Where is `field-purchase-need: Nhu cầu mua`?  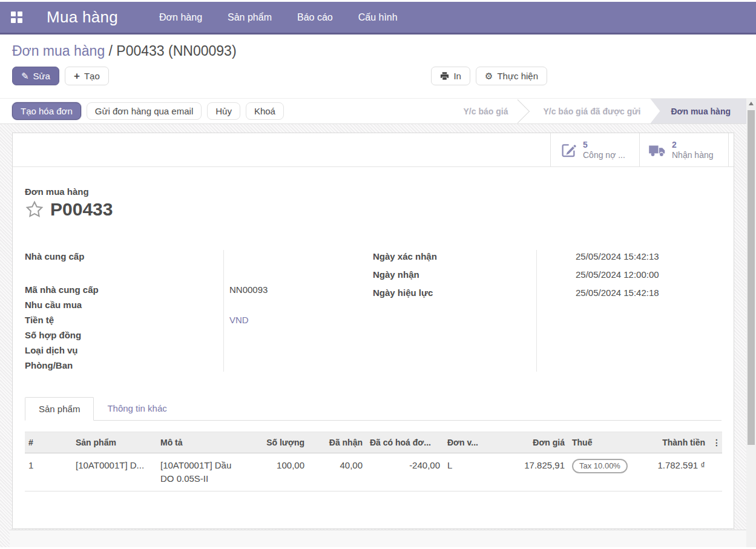 field-purchase-need: Nhu cầu mua is located at coordinates (190, 305).